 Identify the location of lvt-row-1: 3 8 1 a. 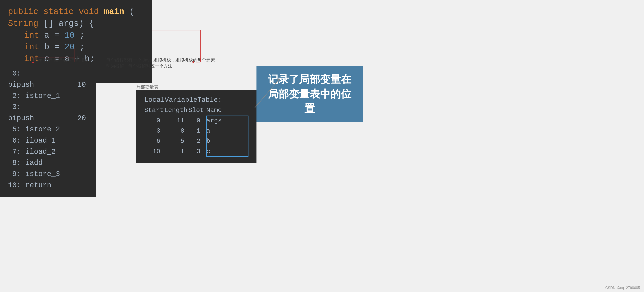
(196, 131).